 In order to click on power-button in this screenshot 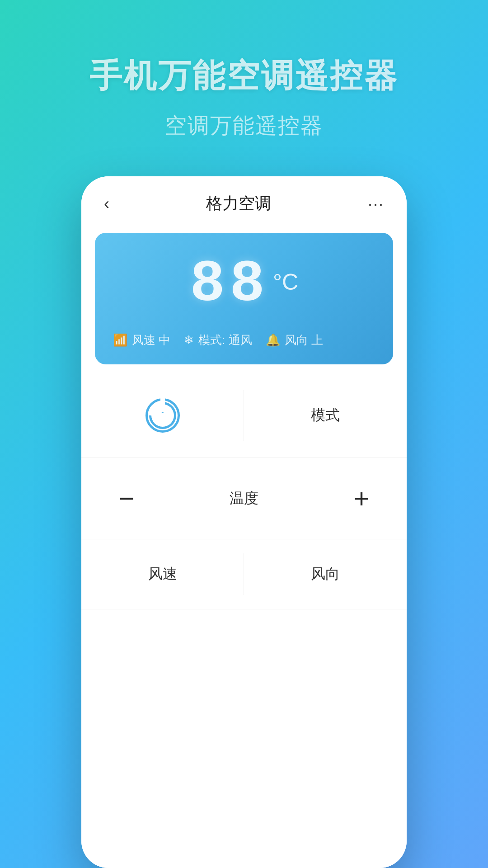, I will do `click(163, 415)`.